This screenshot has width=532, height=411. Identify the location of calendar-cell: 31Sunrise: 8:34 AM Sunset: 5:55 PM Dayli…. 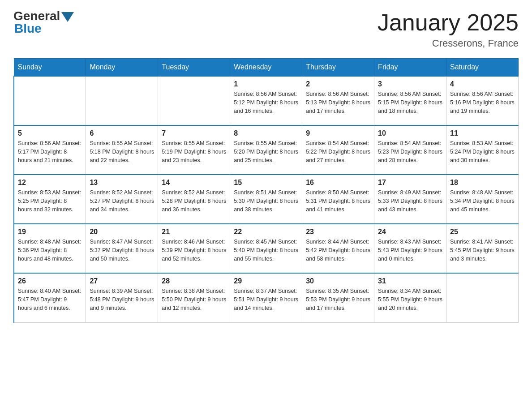
(410, 298).